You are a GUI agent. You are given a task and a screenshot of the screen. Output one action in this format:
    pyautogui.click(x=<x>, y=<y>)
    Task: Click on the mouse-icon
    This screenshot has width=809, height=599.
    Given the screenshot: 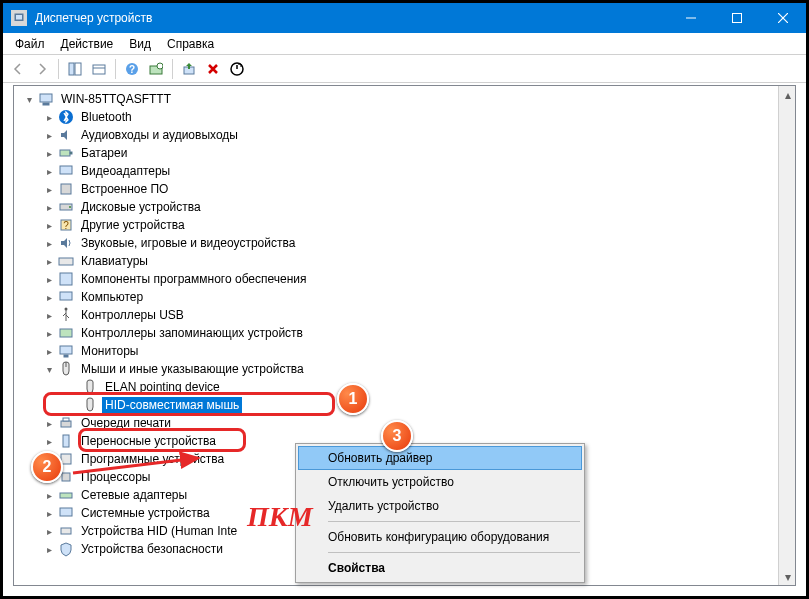 What is the action you would take?
    pyautogui.click(x=90, y=405)
    